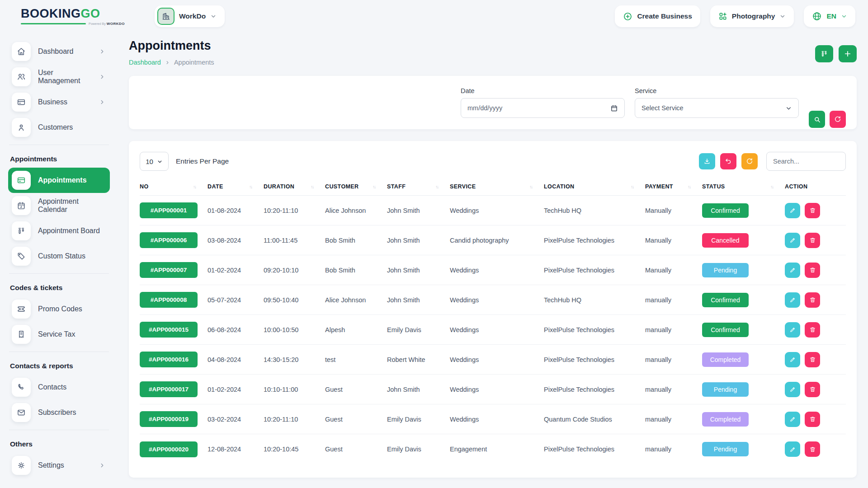  What do you see at coordinates (236, 187) in the screenshot?
I see `column-header-date: DATE↑↓` at bounding box center [236, 187].